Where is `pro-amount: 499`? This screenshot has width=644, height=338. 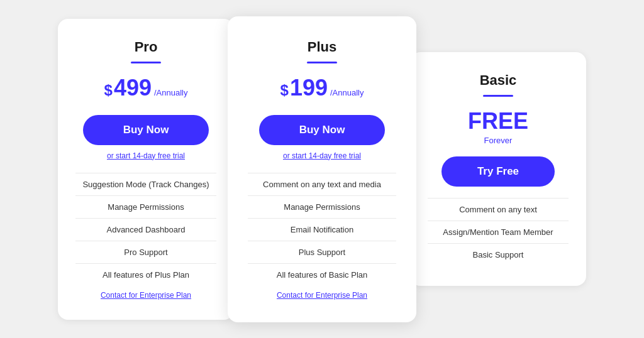 pro-amount: 499 is located at coordinates (133, 88).